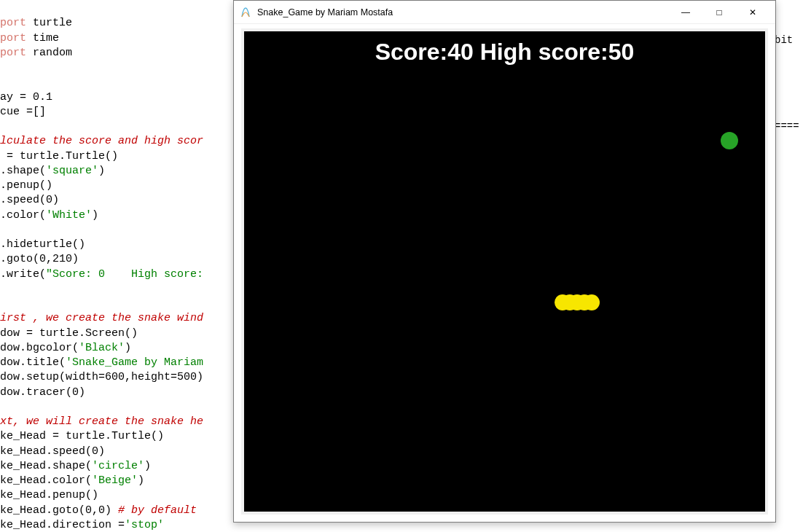 This screenshot has height=532, width=811. I want to click on turtle-icon, so click(246, 12).